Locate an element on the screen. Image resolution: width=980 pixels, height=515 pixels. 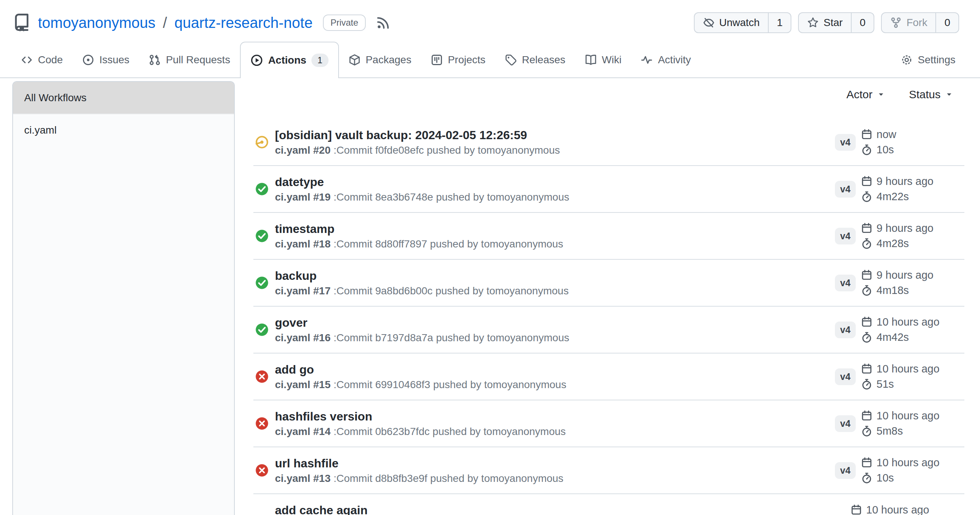
run-text: hashfiles version ci.yaml #14:Commit 0b6… is located at coordinates (555, 424).